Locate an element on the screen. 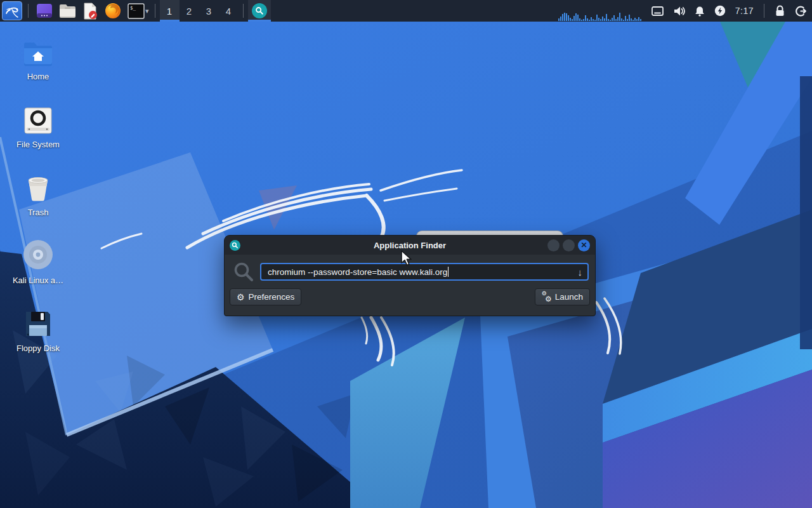 This screenshot has width=812, height=508. preferences-button: ⚙ Preferences is located at coordinates (265, 297).